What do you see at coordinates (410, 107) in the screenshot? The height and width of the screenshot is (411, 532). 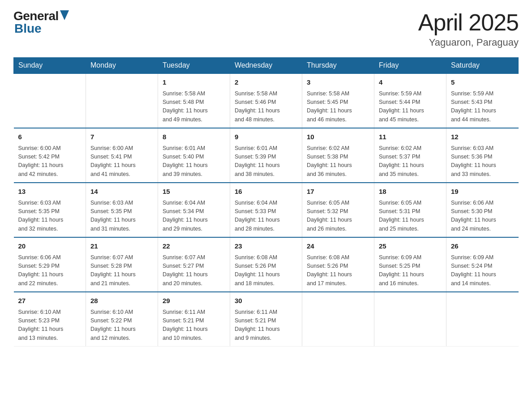 I see `day-info: Sunrise: 5:59 AM Sunset: 5:44 PM Dayligh…` at bounding box center [410, 107].